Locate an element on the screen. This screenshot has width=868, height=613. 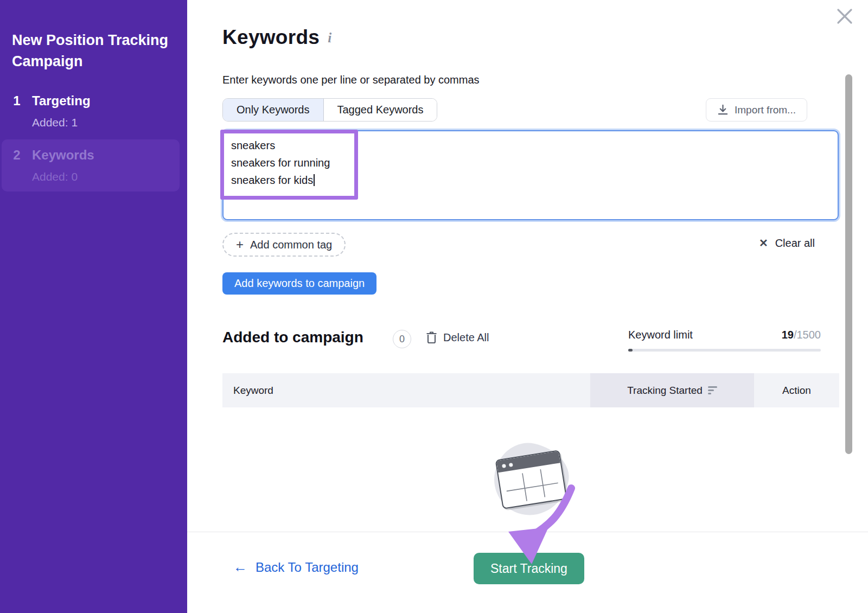
step-meta: Added: 0 is located at coordinates (63, 177).